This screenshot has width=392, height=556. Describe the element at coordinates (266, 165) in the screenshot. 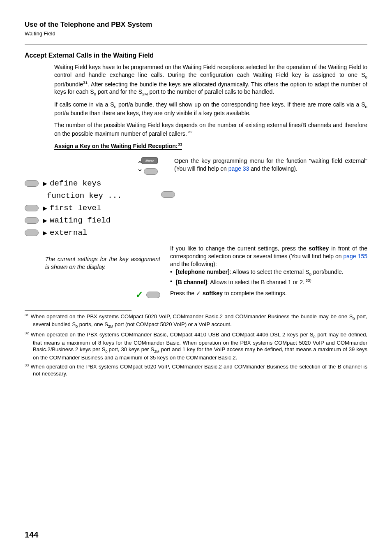

I see `step-open-text: Open the key programming menu for the fu…` at that location.